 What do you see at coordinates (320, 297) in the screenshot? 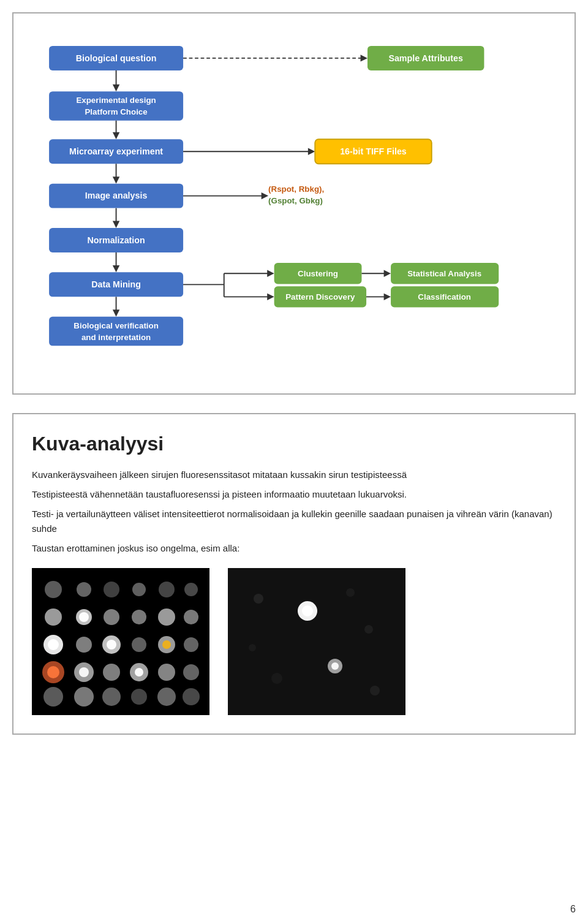
I see `svg-text: Pattern Discovery` at bounding box center [320, 297].